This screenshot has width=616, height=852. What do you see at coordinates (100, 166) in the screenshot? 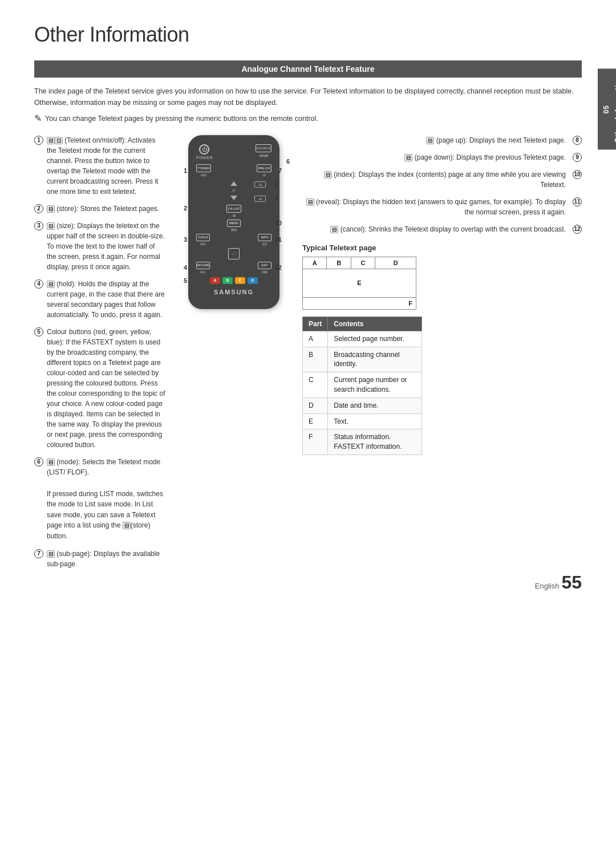
I see `list-item: 1 ⊟⊡ (Teletext on/mix/off): Activates th…` at bounding box center [100, 166].